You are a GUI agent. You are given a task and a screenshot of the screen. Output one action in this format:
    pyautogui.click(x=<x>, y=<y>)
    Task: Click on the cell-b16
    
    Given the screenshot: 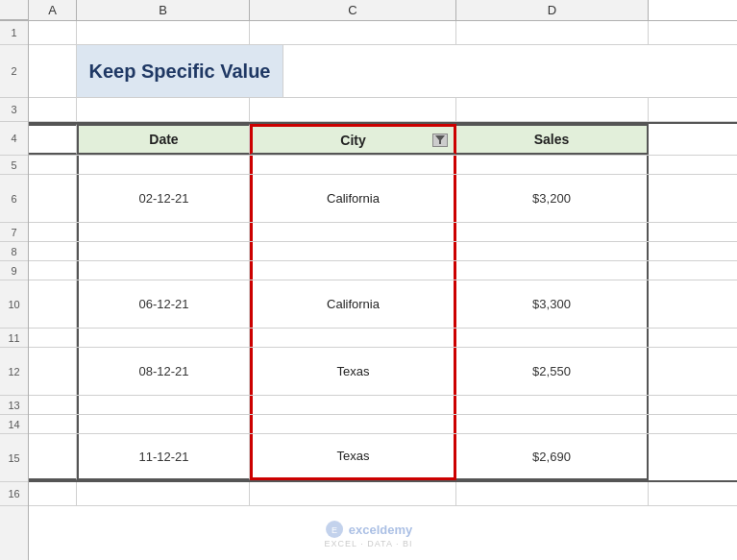 What is the action you would take?
    pyautogui.click(x=163, y=494)
    